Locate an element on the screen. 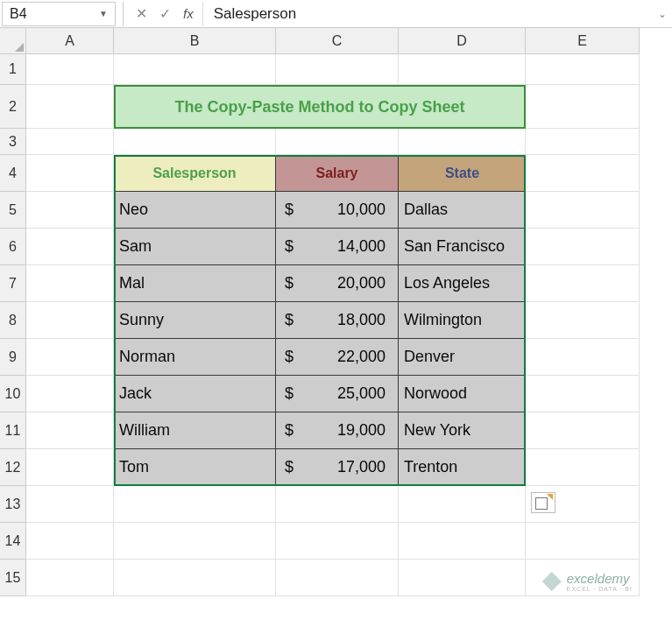 The height and width of the screenshot is (627, 672). cell-salary: $10,000 is located at coordinates (337, 210).